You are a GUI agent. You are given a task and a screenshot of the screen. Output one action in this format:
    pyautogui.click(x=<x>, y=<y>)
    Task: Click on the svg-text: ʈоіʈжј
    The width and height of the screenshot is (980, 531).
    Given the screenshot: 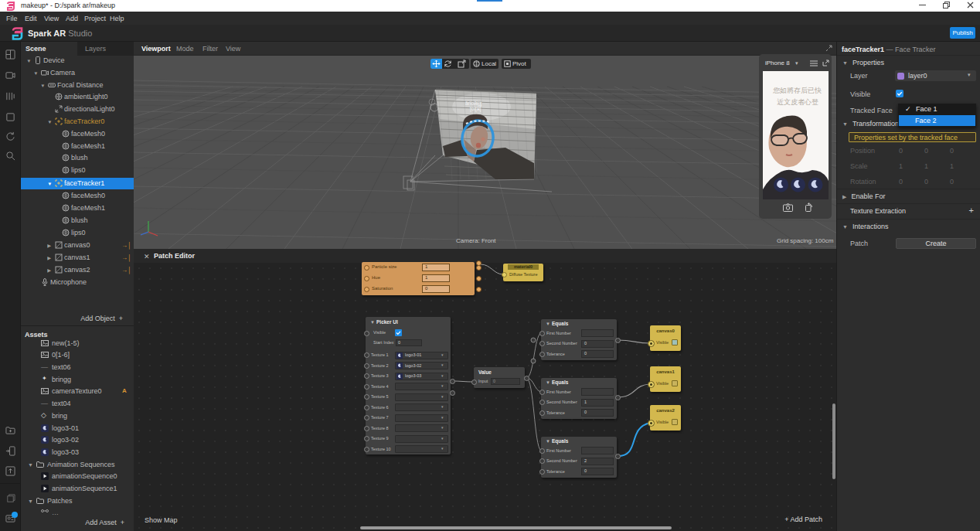 What is the action you would take?
    pyautogui.click(x=475, y=109)
    